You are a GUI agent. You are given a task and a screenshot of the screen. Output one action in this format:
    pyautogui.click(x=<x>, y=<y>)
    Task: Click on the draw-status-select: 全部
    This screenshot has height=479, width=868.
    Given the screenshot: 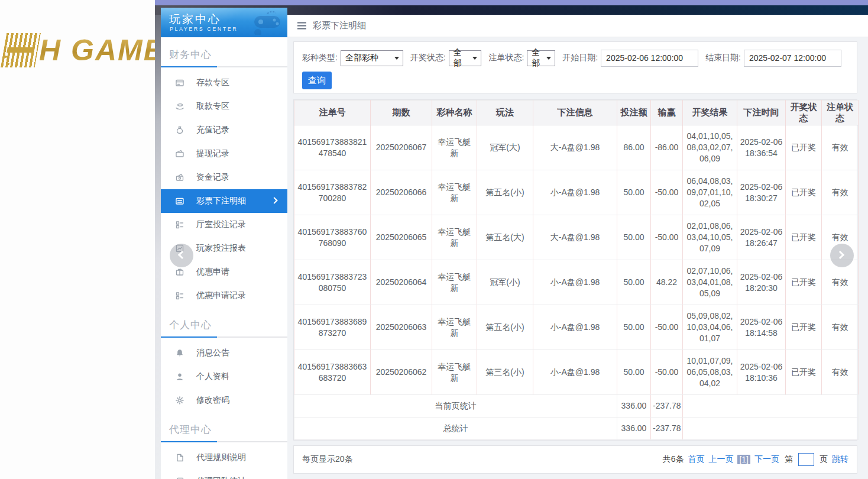 What is the action you would take?
    pyautogui.click(x=465, y=58)
    